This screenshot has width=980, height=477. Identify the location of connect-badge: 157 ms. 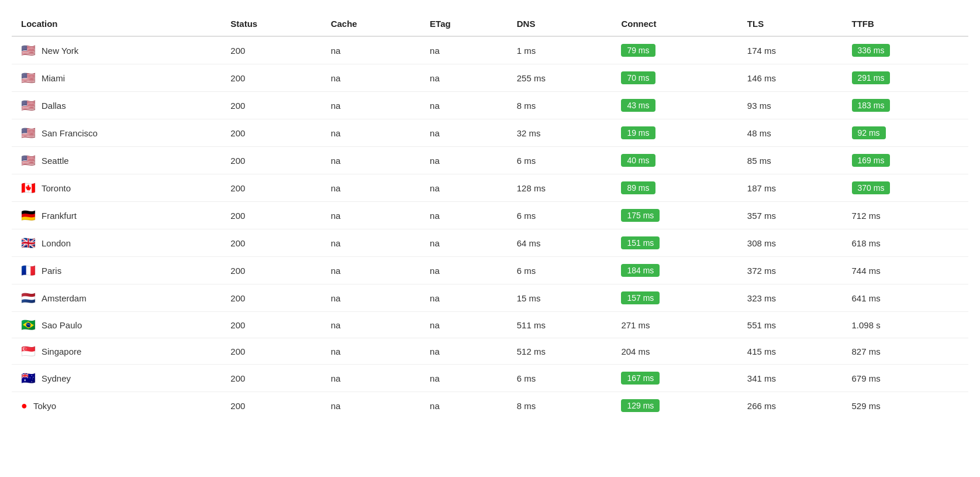
(640, 298).